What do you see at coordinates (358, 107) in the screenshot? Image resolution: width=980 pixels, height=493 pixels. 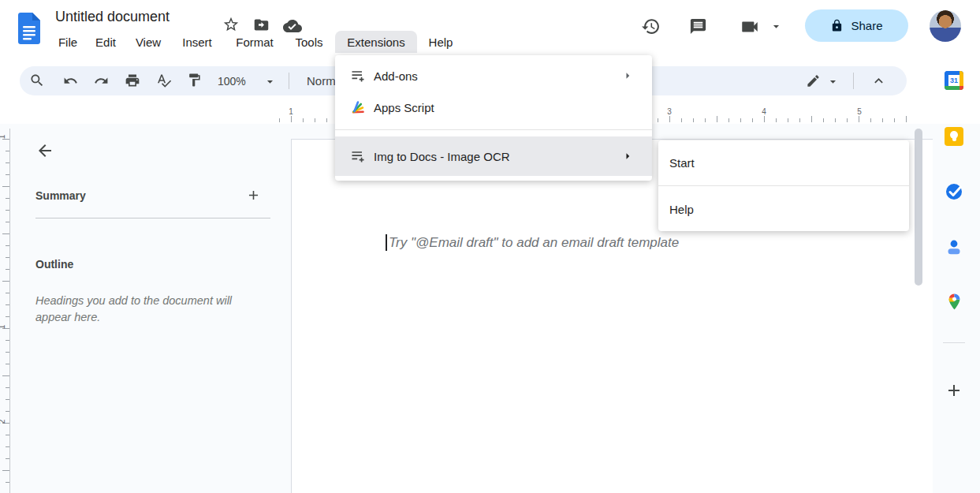 I see `apps-script-icon` at bounding box center [358, 107].